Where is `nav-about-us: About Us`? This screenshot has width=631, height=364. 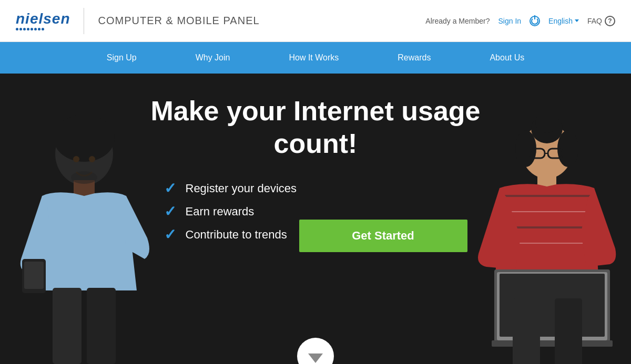 nav-about-us: About Us is located at coordinates (507, 58).